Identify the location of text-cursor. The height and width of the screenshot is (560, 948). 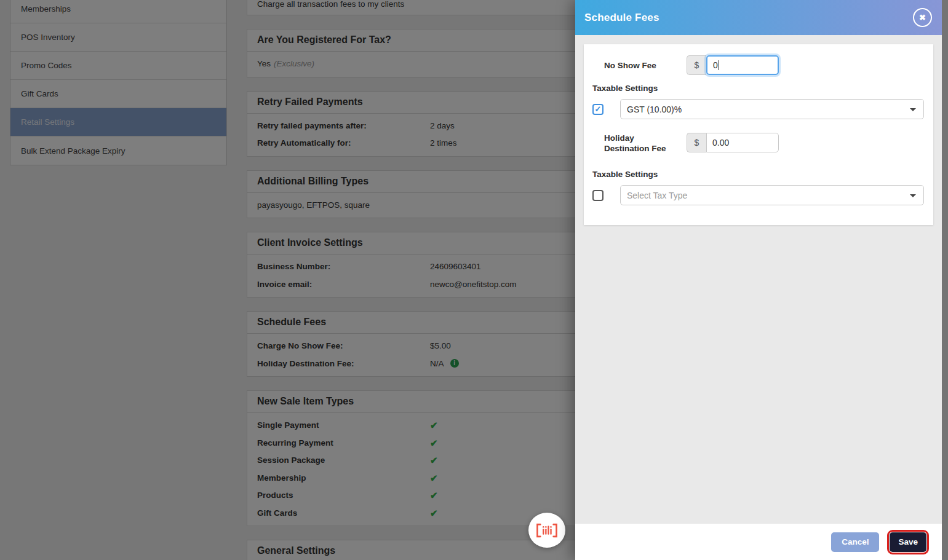
(719, 65).